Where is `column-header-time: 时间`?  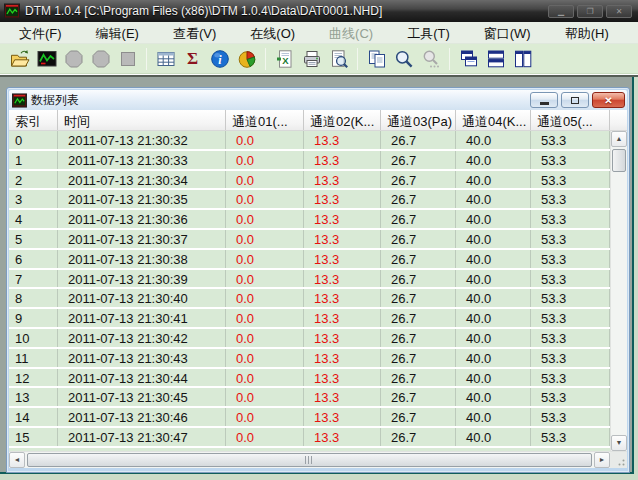
column-header-time: 时间 is located at coordinates (142, 120).